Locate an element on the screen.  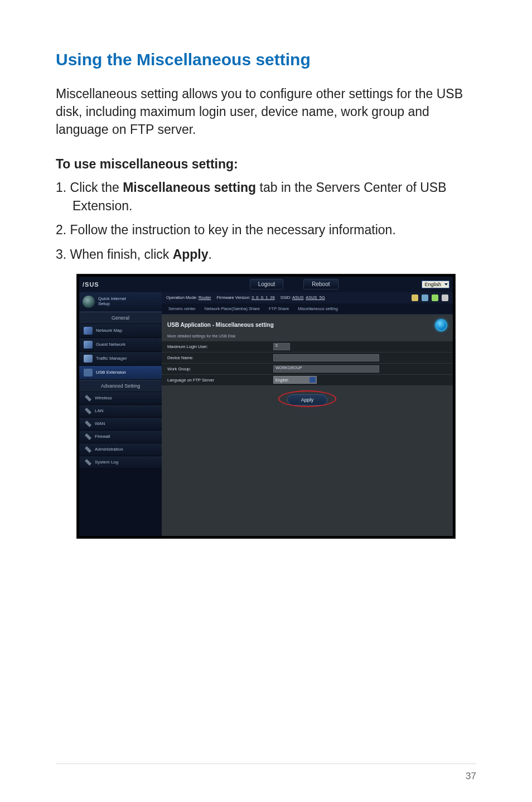
workgroup-input: WORKGROUP is located at coordinates (326, 369).